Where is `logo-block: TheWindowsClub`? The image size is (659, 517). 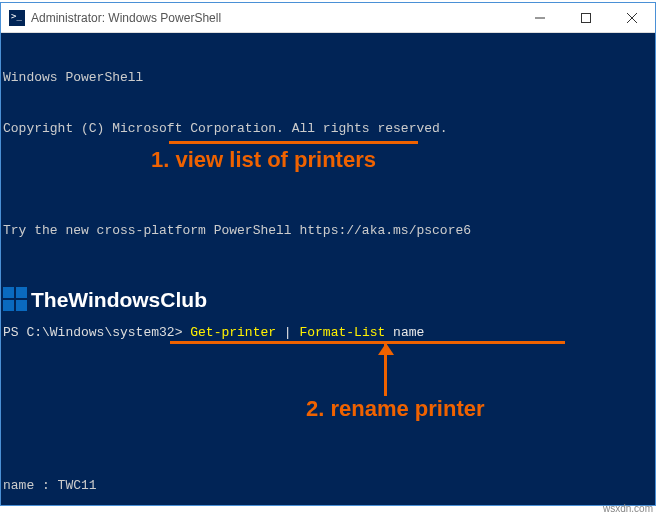 logo-block: TheWindowsClub is located at coordinates (105, 299).